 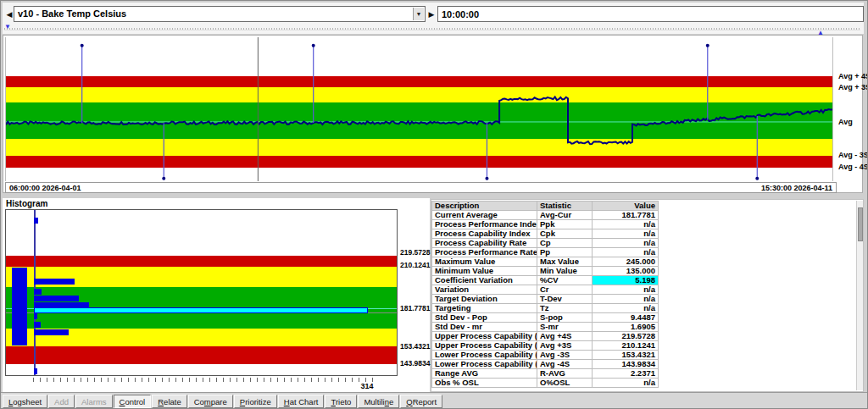 What do you see at coordinates (546, 300) in the screenshot?
I see `table-row: Target DeviationT-Devn/a` at bounding box center [546, 300].